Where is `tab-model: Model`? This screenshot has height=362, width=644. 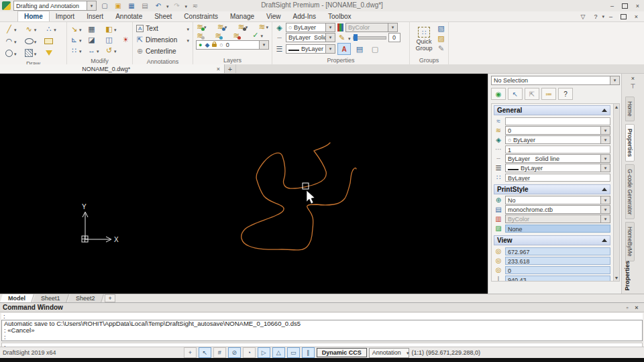 tab-model: Model is located at coordinates (17, 298).